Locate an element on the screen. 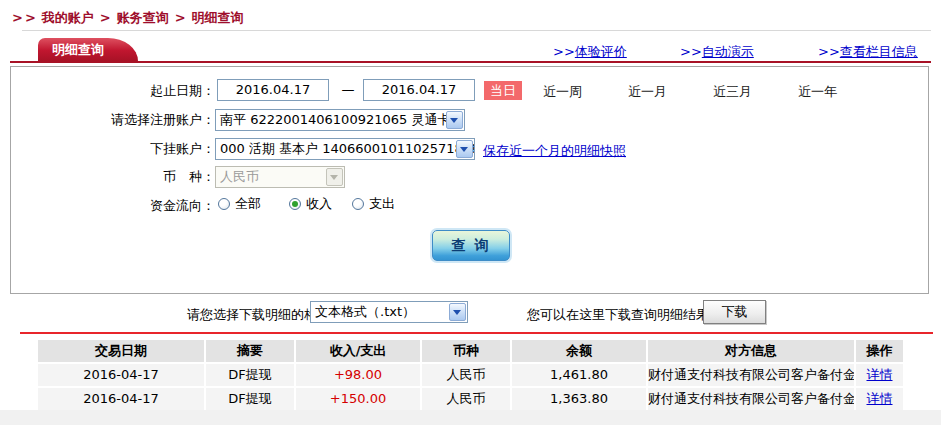 The image size is (941, 425). fund-flow-option-income: 收入 is located at coordinates (310, 204).